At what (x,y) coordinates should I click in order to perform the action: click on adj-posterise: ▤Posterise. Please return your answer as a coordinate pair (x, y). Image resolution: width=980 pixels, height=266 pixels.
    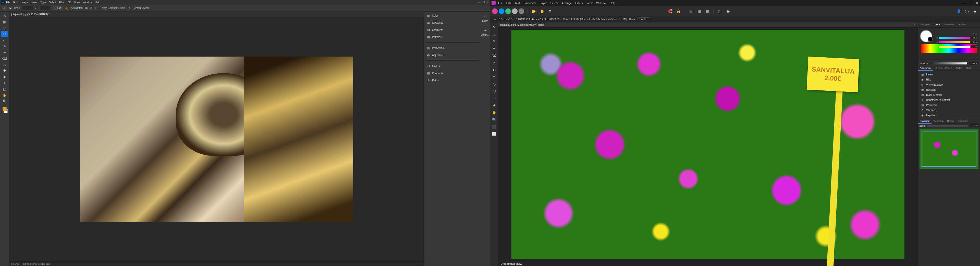
    Looking at the image, I should click on (949, 105).